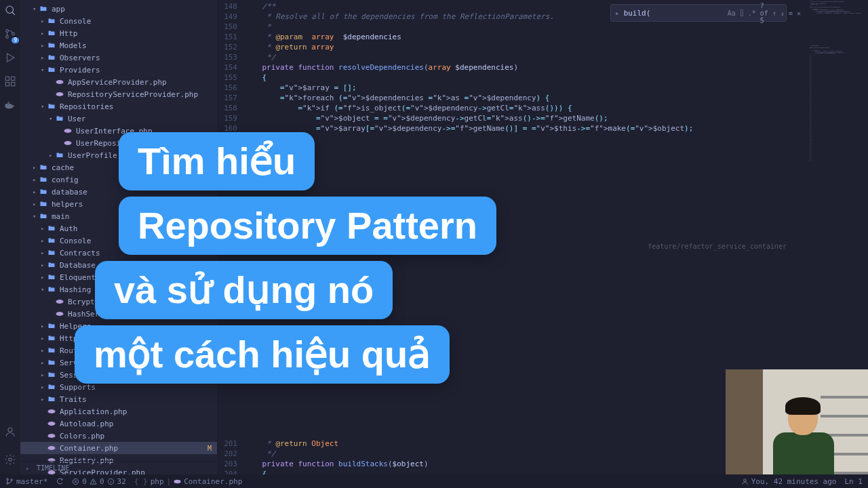 The image size is (868, 488). What do you see at coordinates (10, 58) in the screenshot?
I see `debug-icon` at bounding box center [10, 58].